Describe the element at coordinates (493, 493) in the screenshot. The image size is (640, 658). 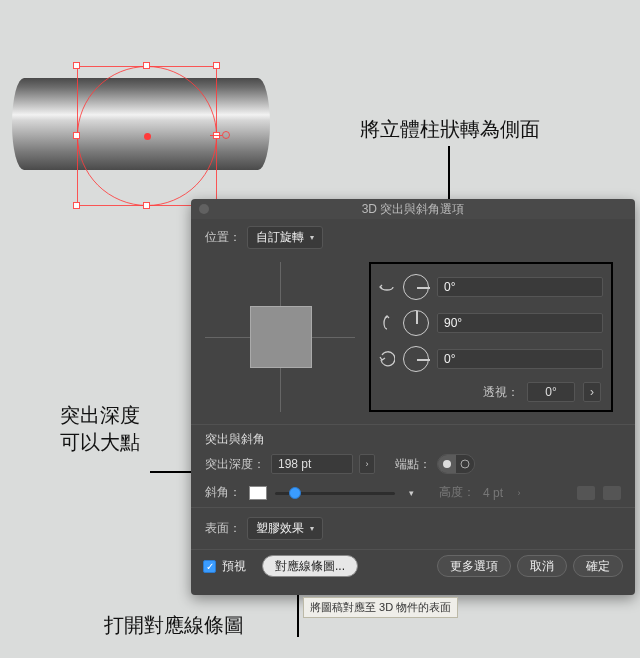
I see `height-value: 4 pt` at that location.